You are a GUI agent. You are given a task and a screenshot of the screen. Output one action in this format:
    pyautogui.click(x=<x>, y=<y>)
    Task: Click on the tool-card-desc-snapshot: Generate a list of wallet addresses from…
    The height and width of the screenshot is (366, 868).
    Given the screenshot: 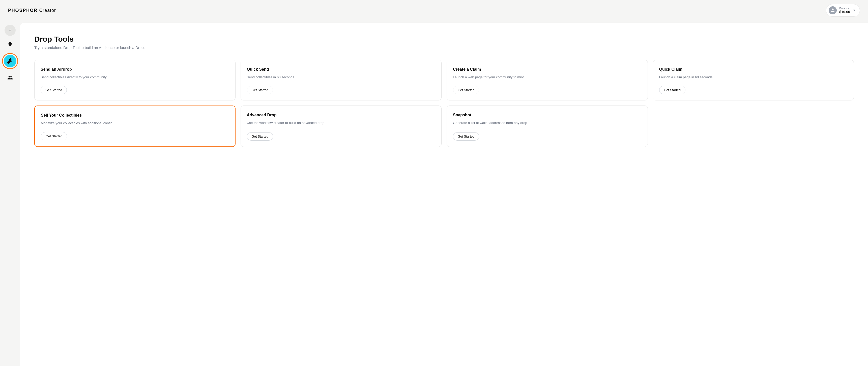 What is the action you would take?
    pyautogui.click(x=547, y=123)
    